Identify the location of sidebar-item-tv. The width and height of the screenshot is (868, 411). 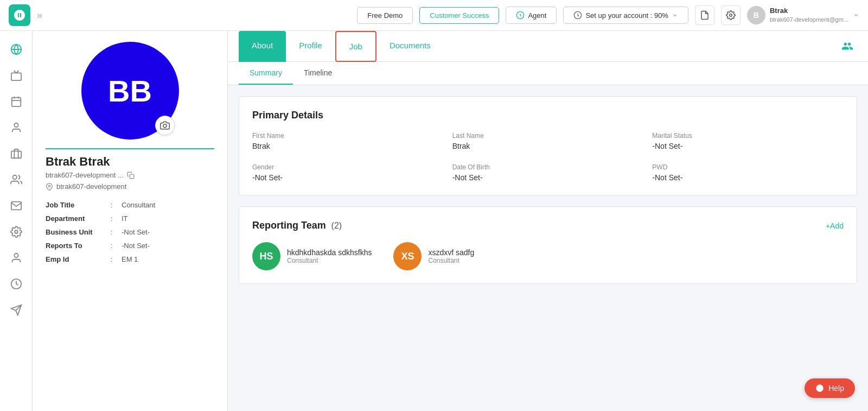
(16, 75).